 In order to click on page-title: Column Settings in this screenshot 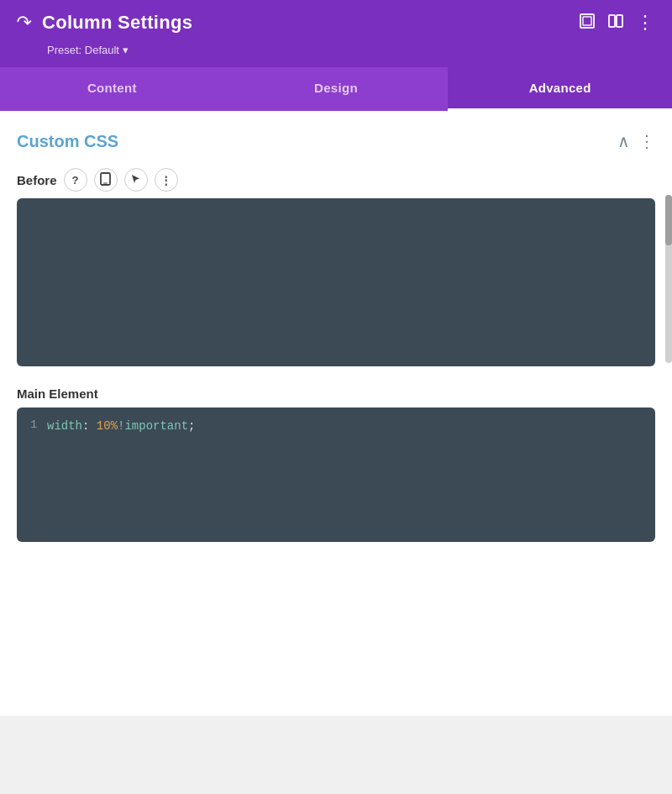, I will do `click(118, 23)`.